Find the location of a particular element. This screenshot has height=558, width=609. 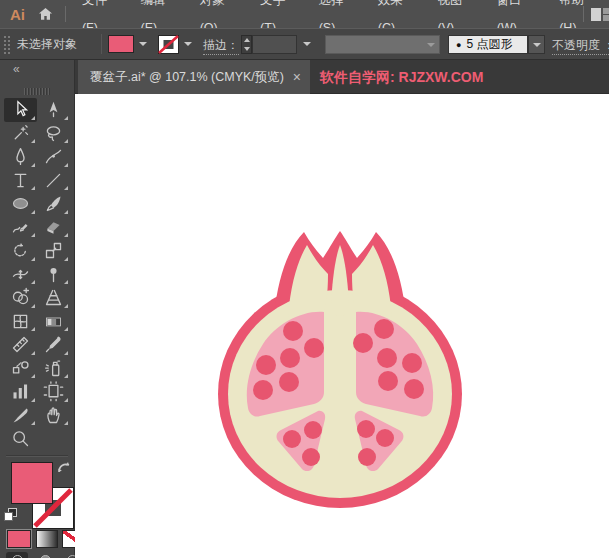

document-tab: 覆盆子.ai* @ 107.1% (CMYK/预览) × is located at coordinates (194, 77).